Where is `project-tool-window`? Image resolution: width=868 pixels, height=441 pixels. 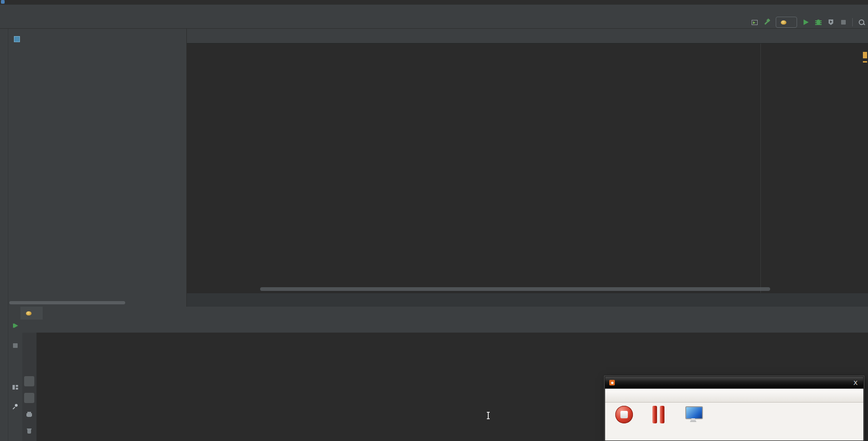 project-tool-window is located at coordinates (97, 168).